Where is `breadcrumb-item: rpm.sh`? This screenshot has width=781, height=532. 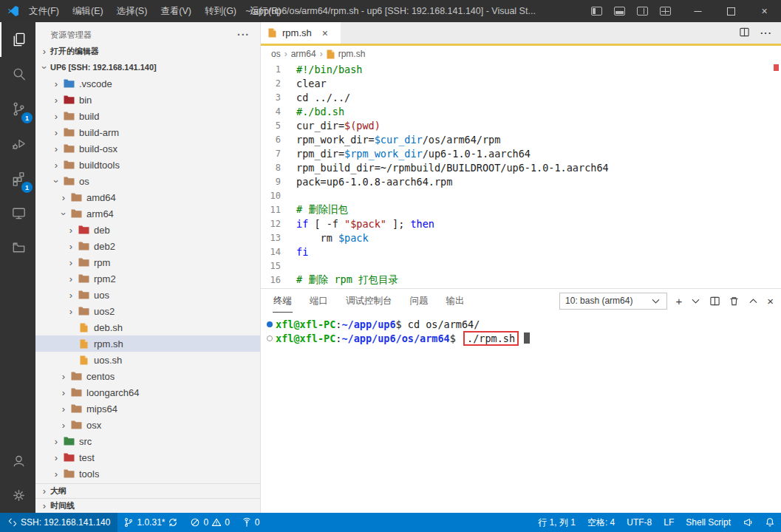 breadcrumb-item: rpm.sh is located at coordinates (352, 54).